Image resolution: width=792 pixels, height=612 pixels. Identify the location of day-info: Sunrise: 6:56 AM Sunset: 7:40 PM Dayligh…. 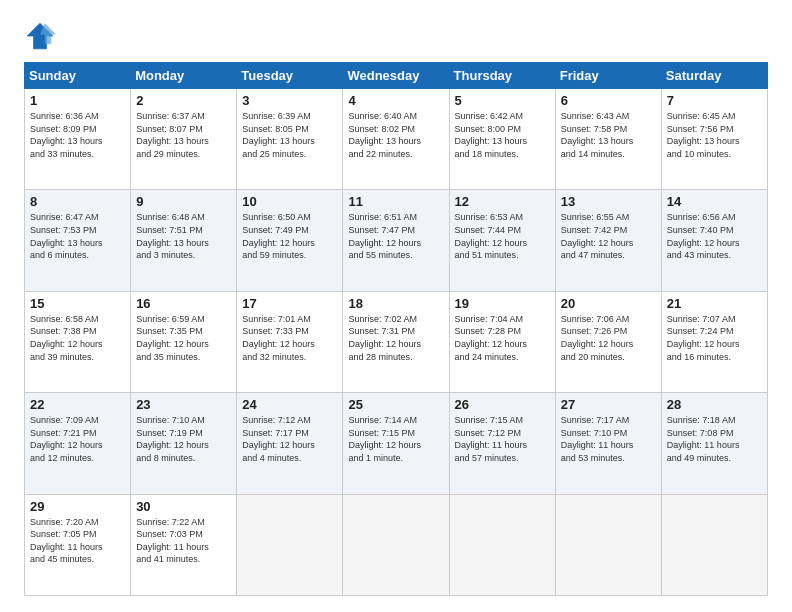
(714, 236).